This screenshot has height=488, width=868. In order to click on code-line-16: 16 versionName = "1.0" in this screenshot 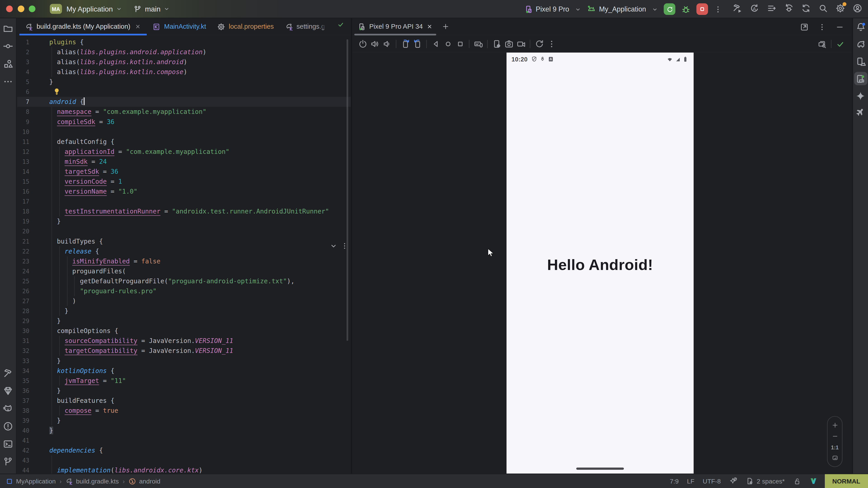, I will do `click(184, 191)`.